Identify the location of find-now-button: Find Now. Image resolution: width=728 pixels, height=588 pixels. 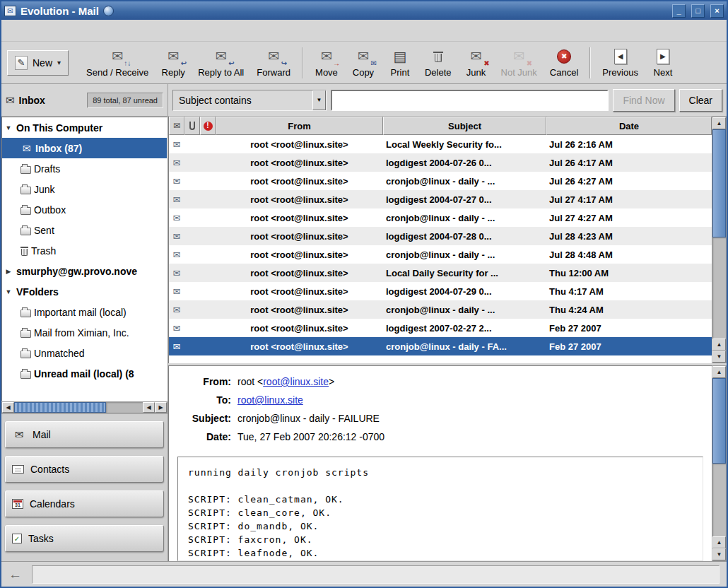
(643, 100).